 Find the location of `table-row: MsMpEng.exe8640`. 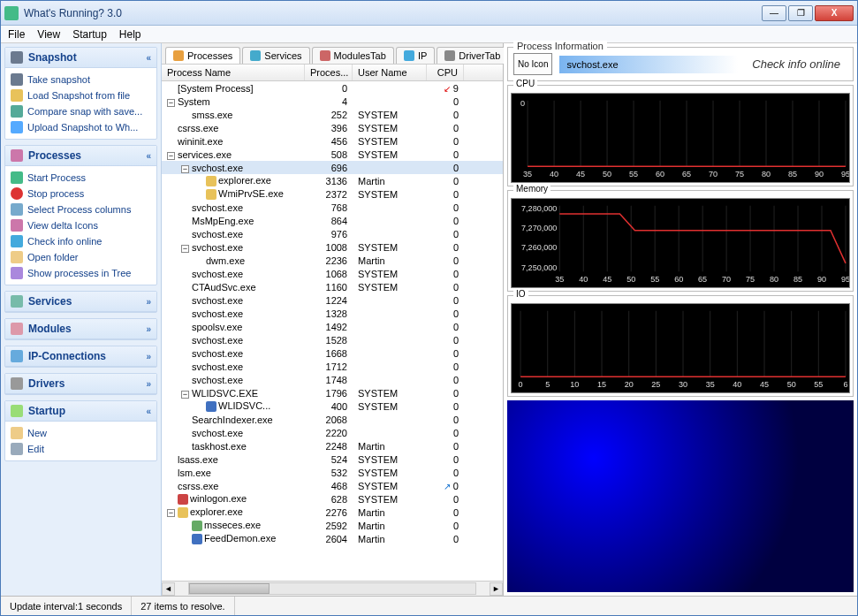

table-row: MsMpEng.exe8640 is located at coordinates (332, 221).